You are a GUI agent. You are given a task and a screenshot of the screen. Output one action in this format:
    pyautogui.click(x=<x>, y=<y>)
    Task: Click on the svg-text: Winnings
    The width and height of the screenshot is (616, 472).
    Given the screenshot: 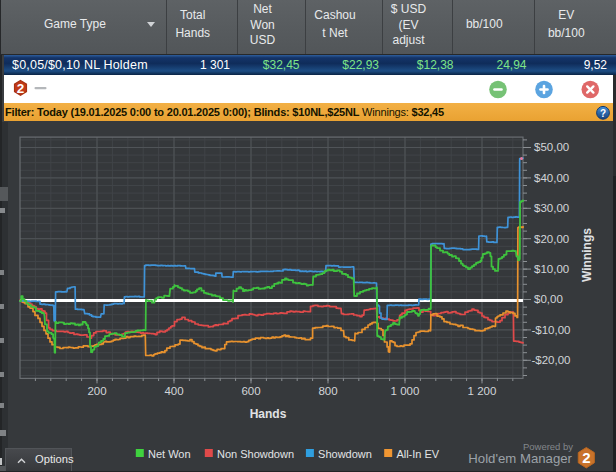 What is the action you would take?
    pyautogui.click(x=587, y=255)
    